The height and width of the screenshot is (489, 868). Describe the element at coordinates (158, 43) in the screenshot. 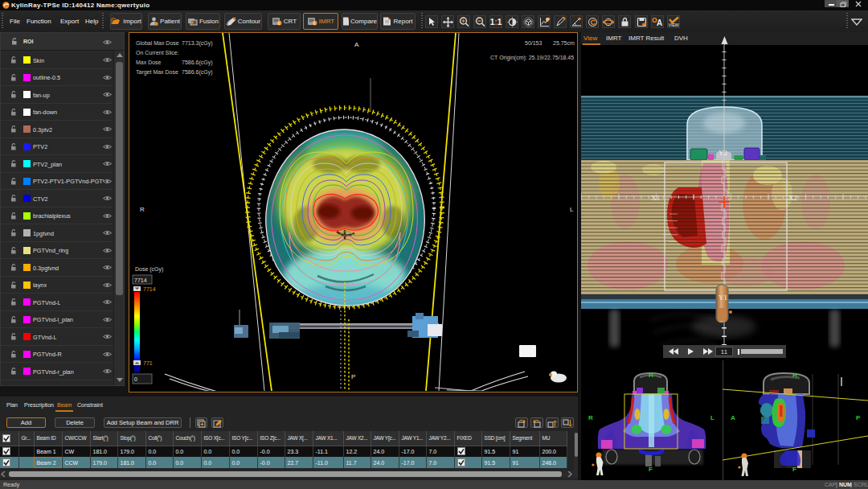

I see `svg-text: Global Max Dose` at that location.